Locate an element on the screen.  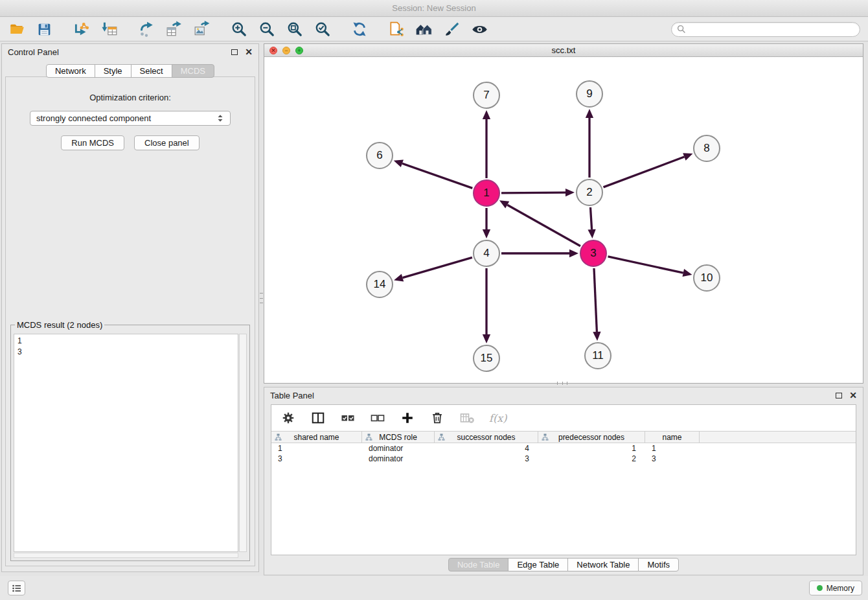
control-panel-title: Control Panel is located at coordinates (34, 52).